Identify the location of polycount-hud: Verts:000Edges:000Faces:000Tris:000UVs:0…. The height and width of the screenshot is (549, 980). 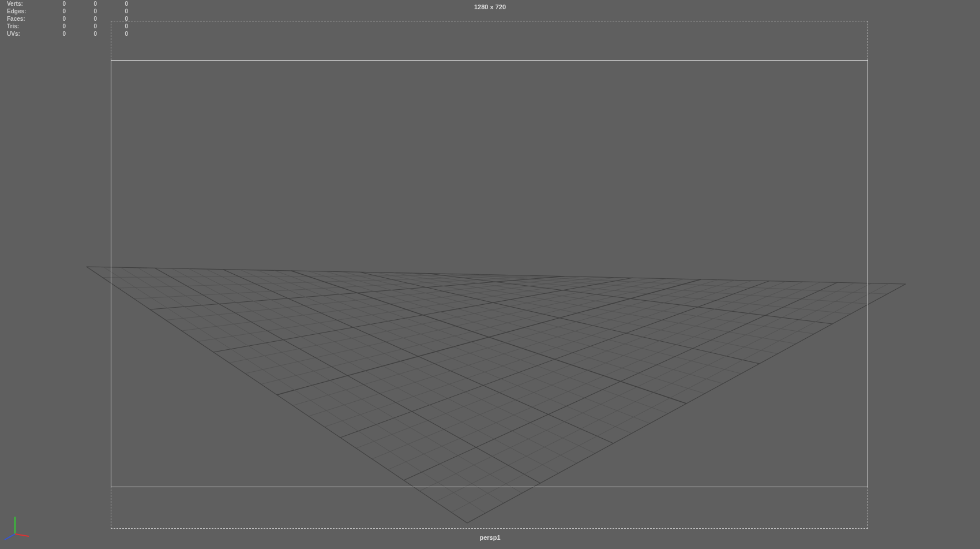
(69, 18).